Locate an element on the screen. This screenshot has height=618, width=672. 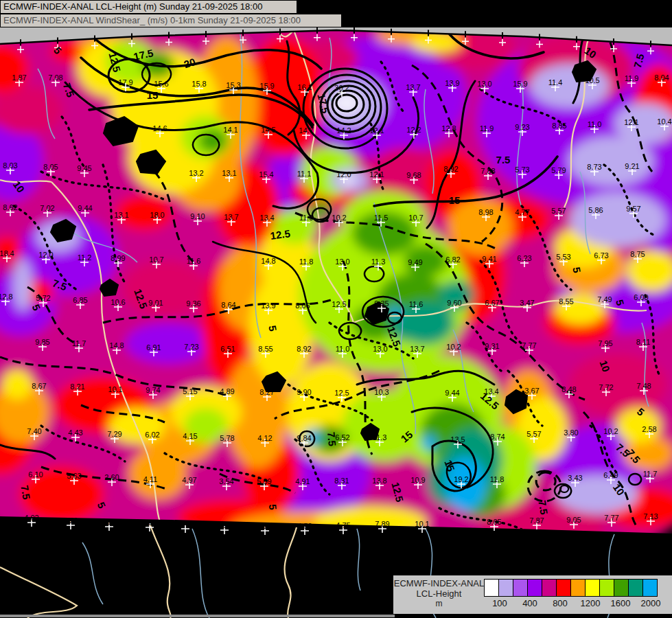
grid-value: 9.85 is located at coordinates (43, 342).